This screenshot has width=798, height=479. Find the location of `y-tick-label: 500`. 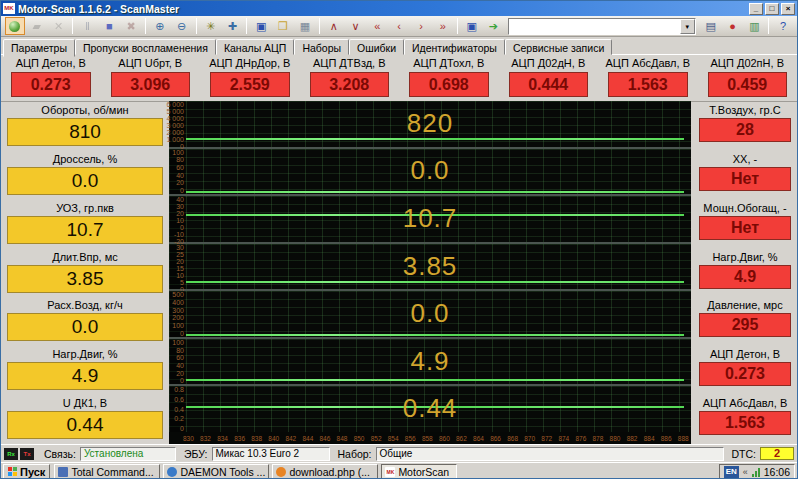

y-tick-label: 500 is located at coordinates (178, 294).